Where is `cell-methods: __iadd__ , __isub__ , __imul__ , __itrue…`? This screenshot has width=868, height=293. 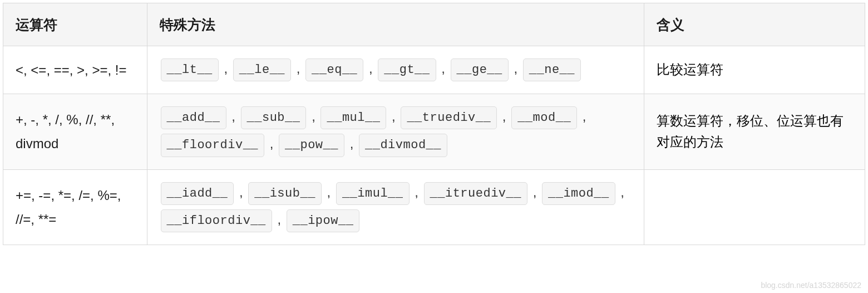
cell-methods: __iadd__ , __isub__ , __imul__ , __itrue… is located at coordinates (395, 207).